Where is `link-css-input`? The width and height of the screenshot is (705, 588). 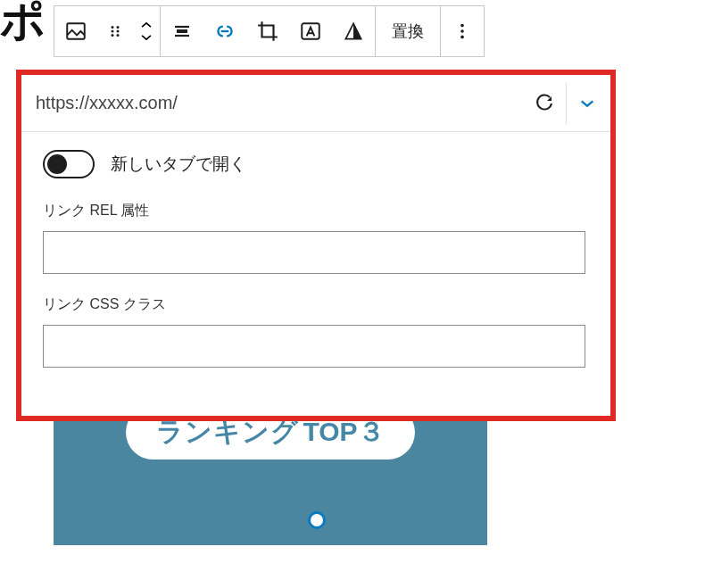
link-css-input is located at coordinates (314, 346).